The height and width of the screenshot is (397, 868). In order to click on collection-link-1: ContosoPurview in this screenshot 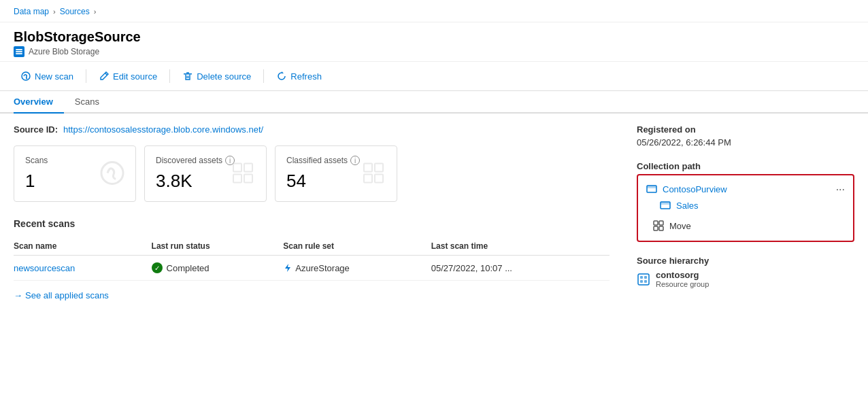, I will do `click(695, 189)`.